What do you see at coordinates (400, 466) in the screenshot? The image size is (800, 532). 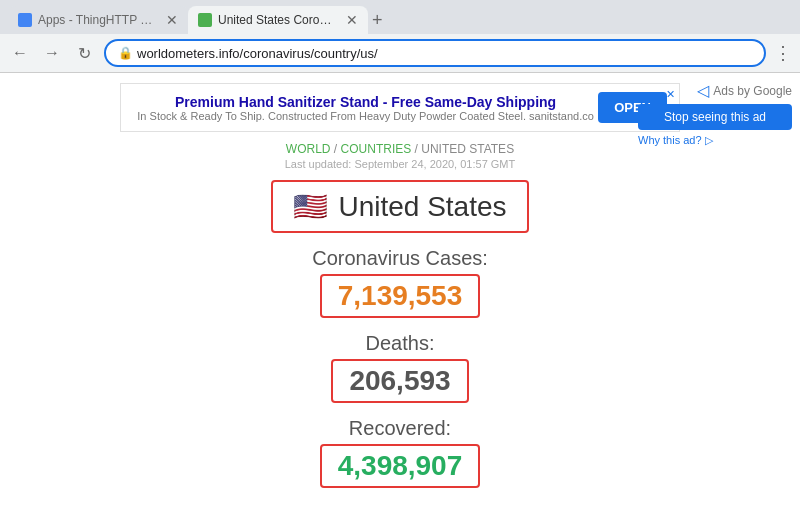 I see `recovered-value: 4,398,907` at bounding box center [400, 466].